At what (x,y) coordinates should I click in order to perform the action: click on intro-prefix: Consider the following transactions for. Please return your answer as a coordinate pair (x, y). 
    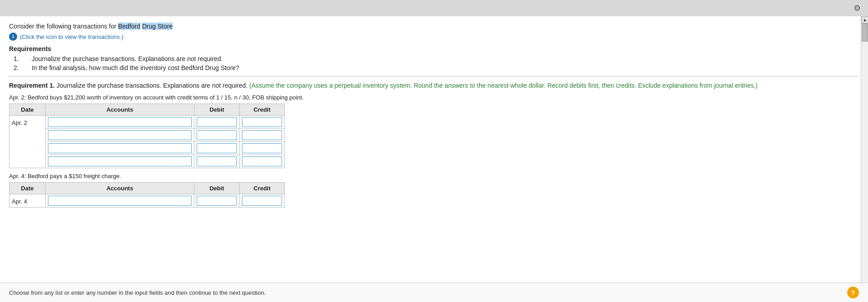
    Looking at the image, I should click on (62, 26).